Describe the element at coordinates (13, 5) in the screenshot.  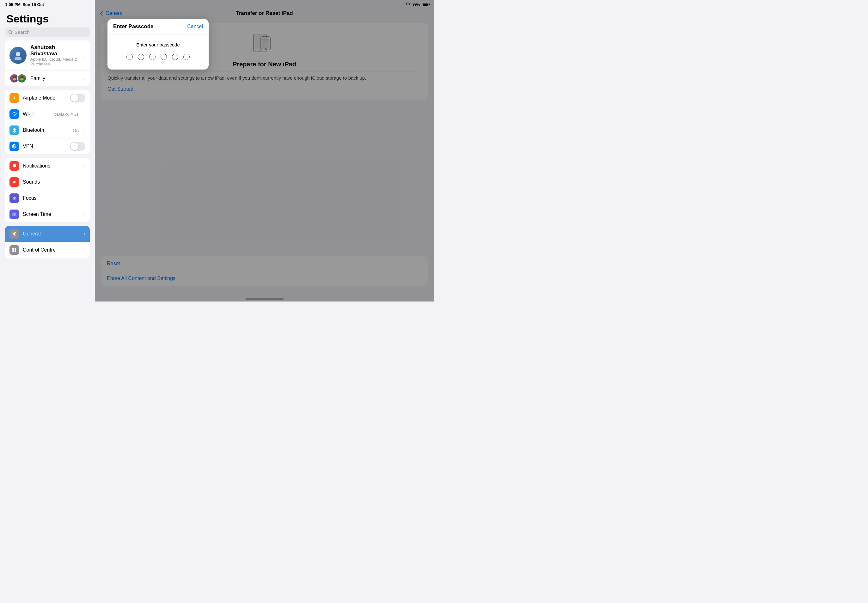
I see `status-time: 1:05 PM` at that location.